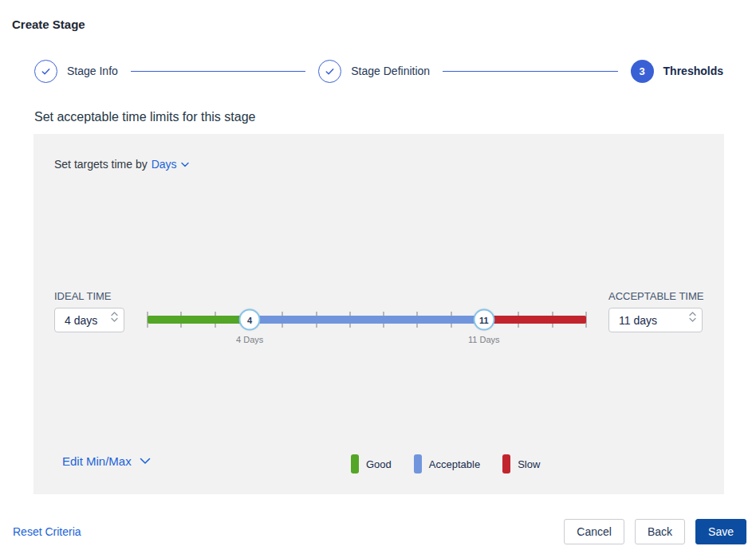 The image size is (756, 554). Describe the element at coordinates (372, 464) in the screenshot. I see `legend-item-good: Good` at that location.